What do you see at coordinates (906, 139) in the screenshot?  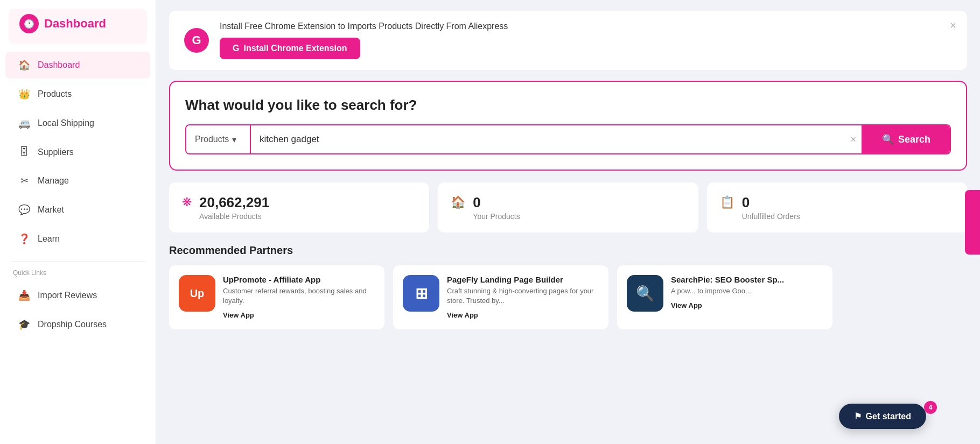 I see `search-button: 🔍 Search` at bounding box center [906, 139].